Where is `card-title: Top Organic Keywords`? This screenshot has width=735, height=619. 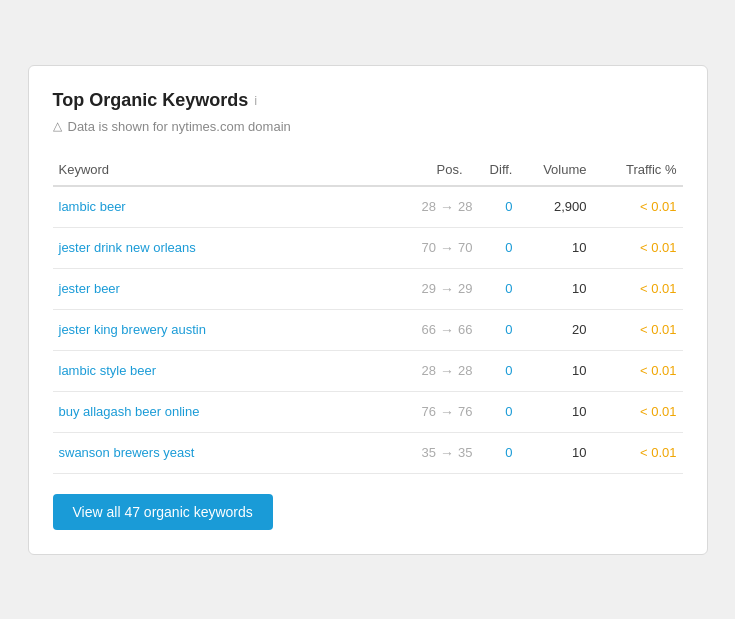
card-title: Top Organic Keywords is located at coordinates (151, 100).